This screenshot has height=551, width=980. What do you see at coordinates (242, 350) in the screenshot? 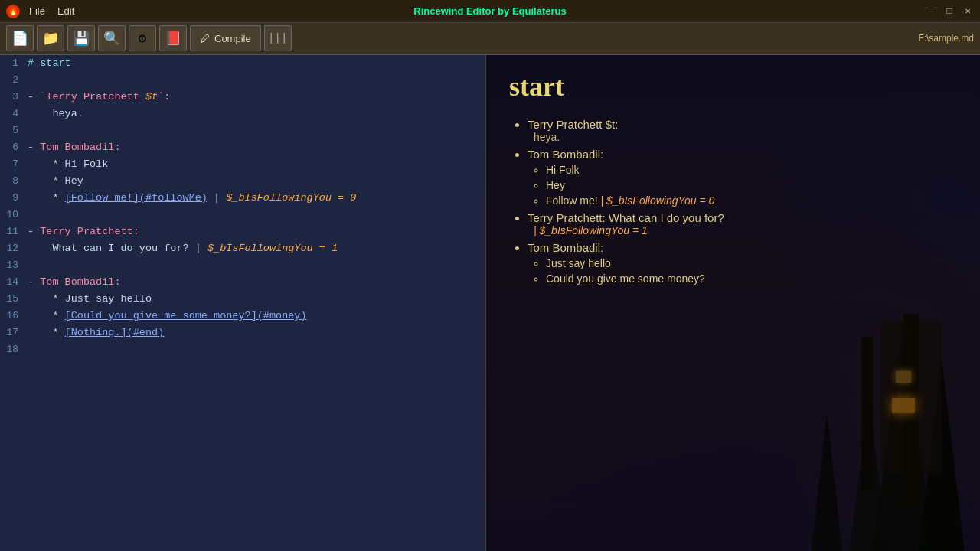
I see `editor-line: 18` at bounding box center [242, 350].